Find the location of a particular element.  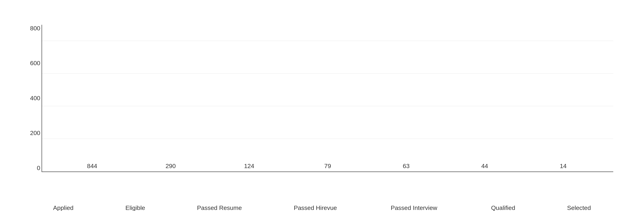

bar-value-1: 290 is located at coordinates (170, 166).